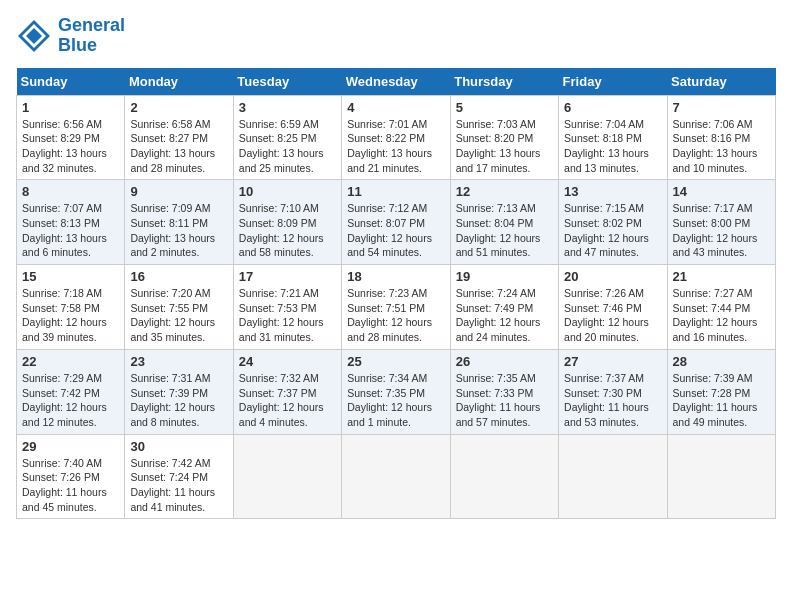 The width and height of the screenshot is (792, 612). Describe the element at coordinates (178, 276) in the screenshot. I see `day-number: 16` at that location.